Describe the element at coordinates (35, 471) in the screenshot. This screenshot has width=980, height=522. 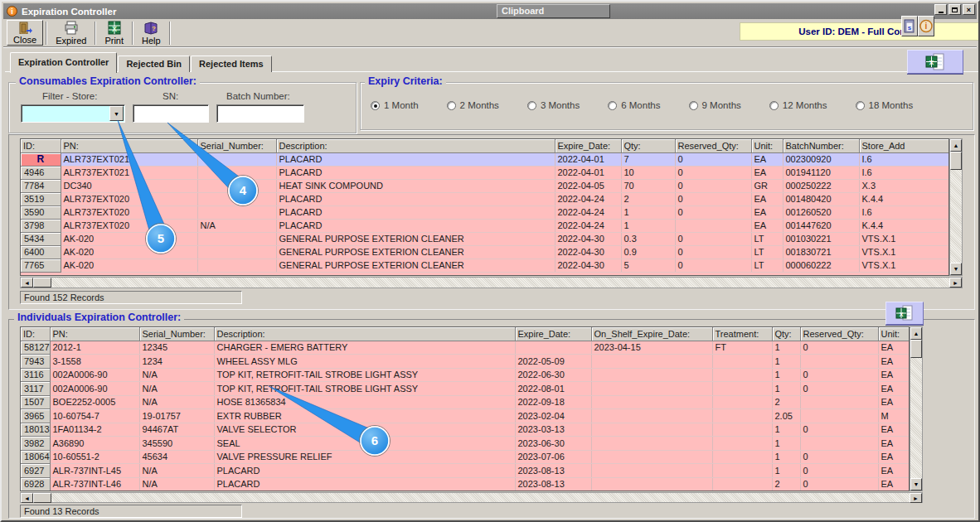
I see `row-header-cell: 6927` at that location.